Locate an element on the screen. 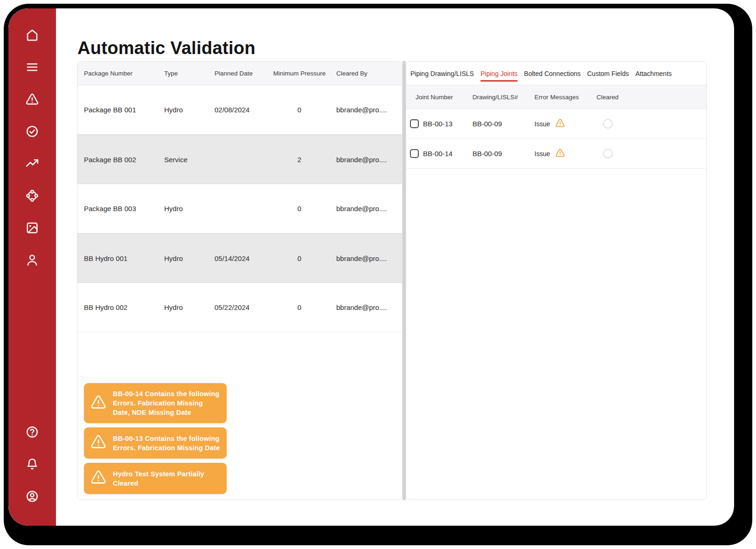  package-number-cell: Package BB 002 is located at coordinates (124, 159).